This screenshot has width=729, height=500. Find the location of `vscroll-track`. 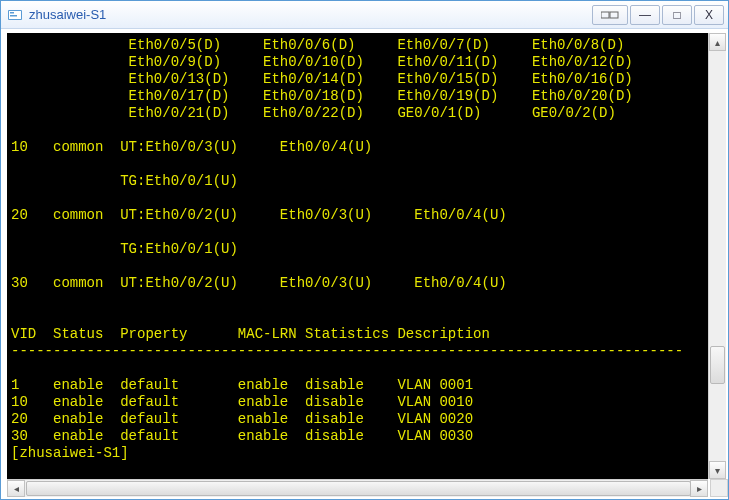

vscroll-track is located at coordinates (718, 256).